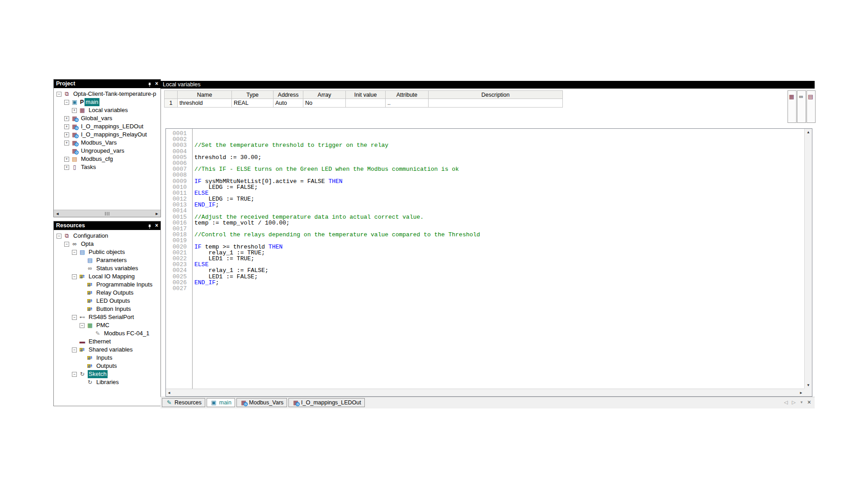 The height and width of the screenshot is (488, 868). What do you see at coordinates (107, 252) in the screenshot?
I see `resources-item-public-objects: −▤Public objects` at bounding box center [107, 252].